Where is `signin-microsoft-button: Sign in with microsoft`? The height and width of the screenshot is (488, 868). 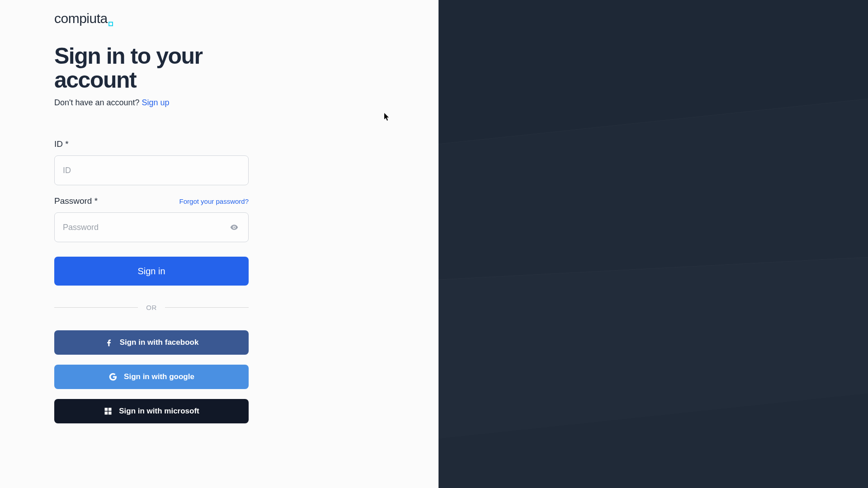
signin-microsoft-button: Sign in with microsoft is located at coordinates (151, 411).